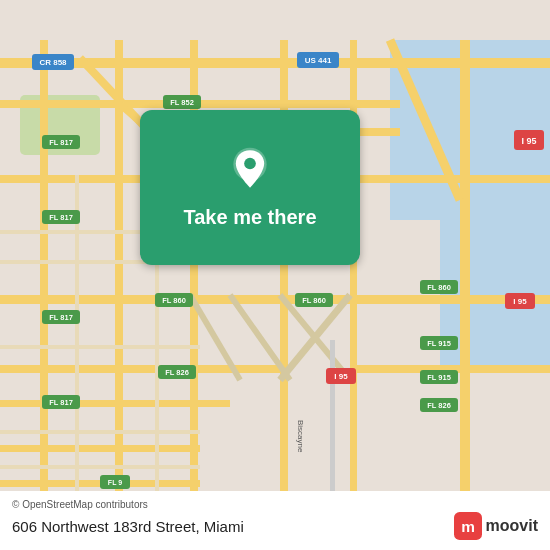 The height and width of the screenshot is (550, 550). What do you see at coordinates (468, 526) in the screenshot?
I see `moovit-icon: m` at bounding box center [468, 526].